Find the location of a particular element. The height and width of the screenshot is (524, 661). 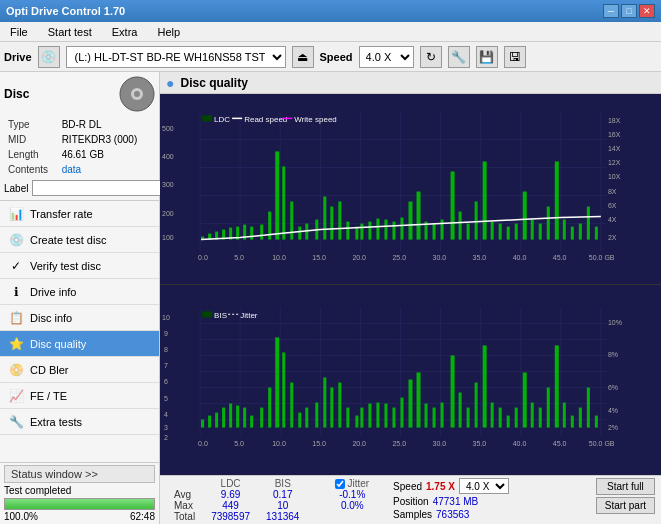

jitter-checkbox is located at coordinates (340, 484).